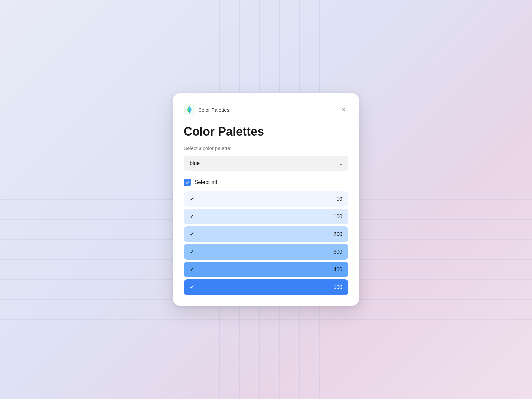 This screenshot has height=399, width=532. Describe the element at coordinates (187, 182) in the screenshot. I see `select-all-checkbox` at that location.